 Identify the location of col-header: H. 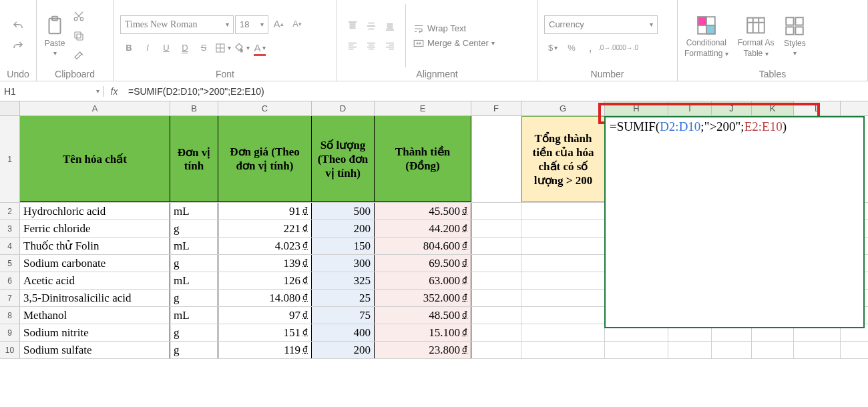
(637, 108).